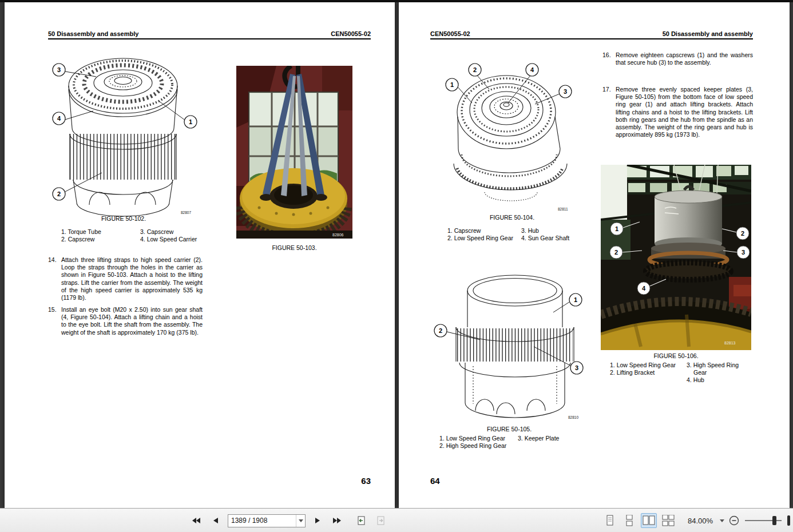 The image size is (793, 532). I want to click on figure-50-102-caption: FIGURE 50-102., so click(124, 219).